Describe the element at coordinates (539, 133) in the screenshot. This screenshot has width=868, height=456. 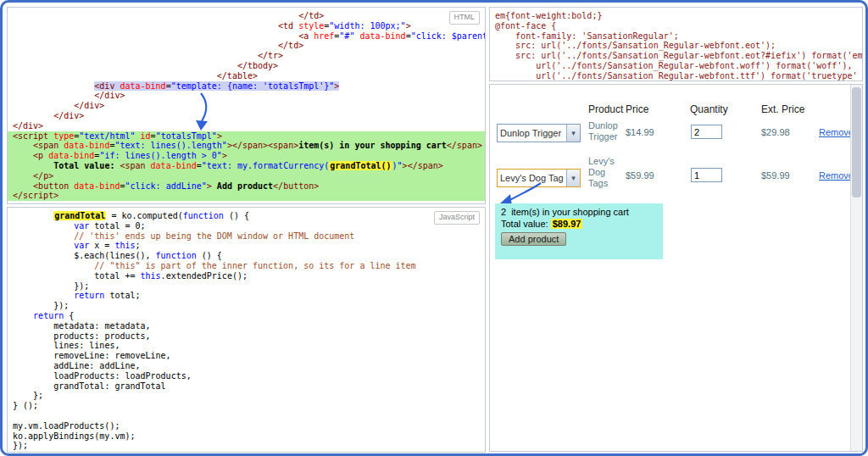
I see `product-select: Dunlop Trigger ▾` at that location.